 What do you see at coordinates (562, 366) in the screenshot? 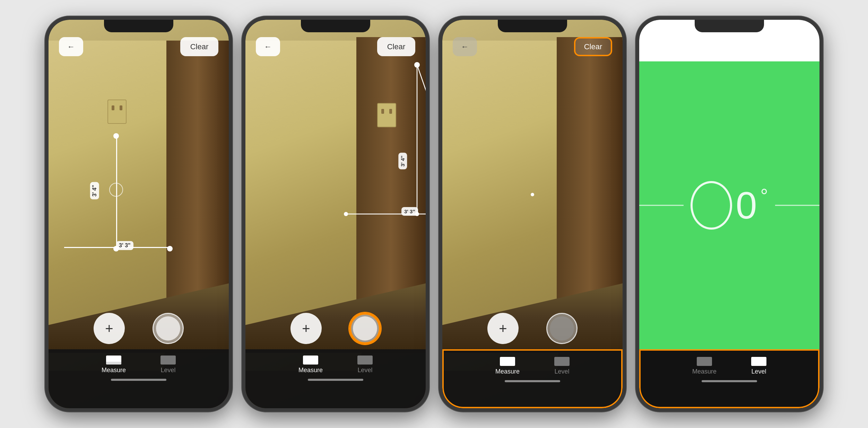
I see `tab-level-3: Level` at bounding box center [562, 366].